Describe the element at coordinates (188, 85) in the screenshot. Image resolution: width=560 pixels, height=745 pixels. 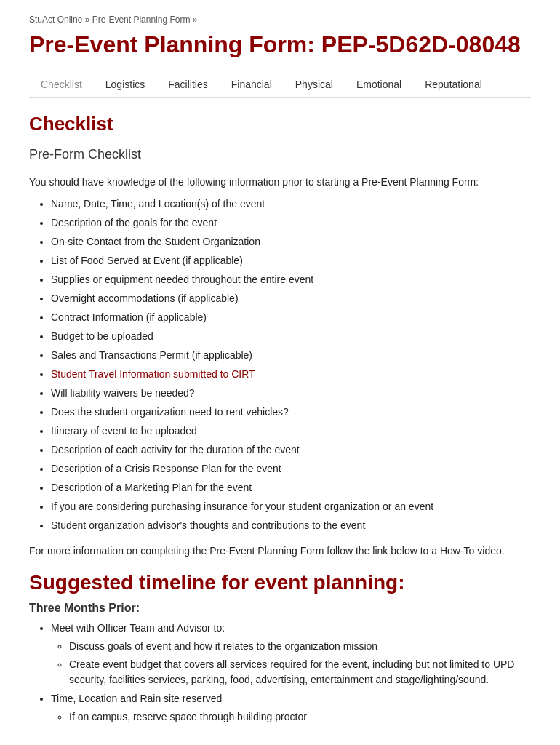
I see `tab-facilities: Facilities` at that location.